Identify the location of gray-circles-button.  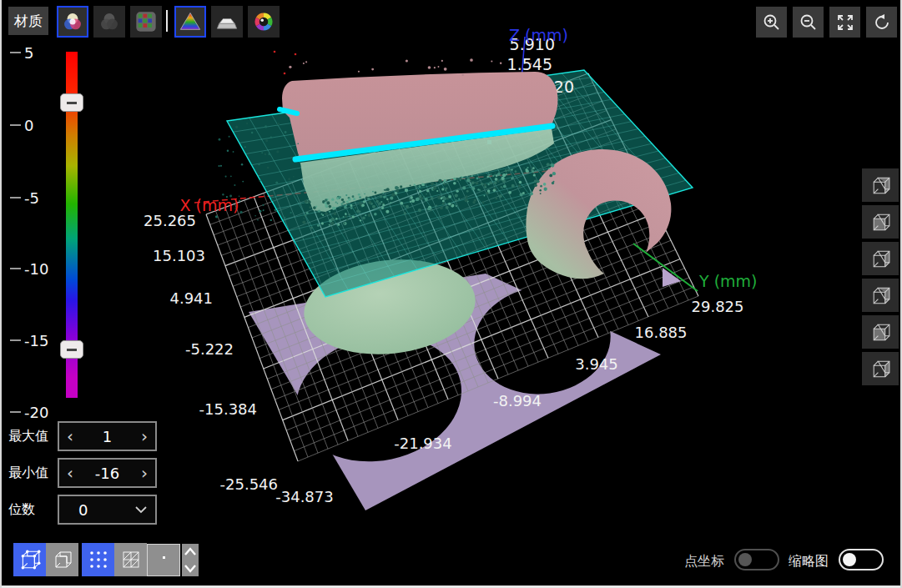
(109, 22).